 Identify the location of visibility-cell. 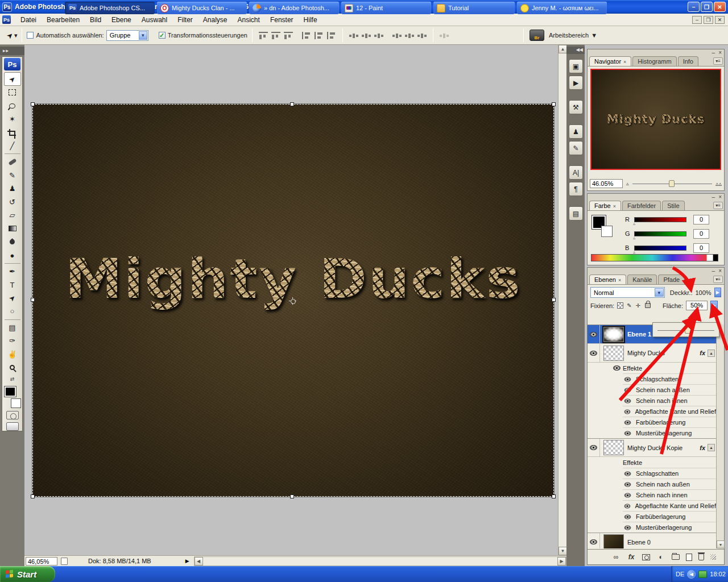
(594, 353).